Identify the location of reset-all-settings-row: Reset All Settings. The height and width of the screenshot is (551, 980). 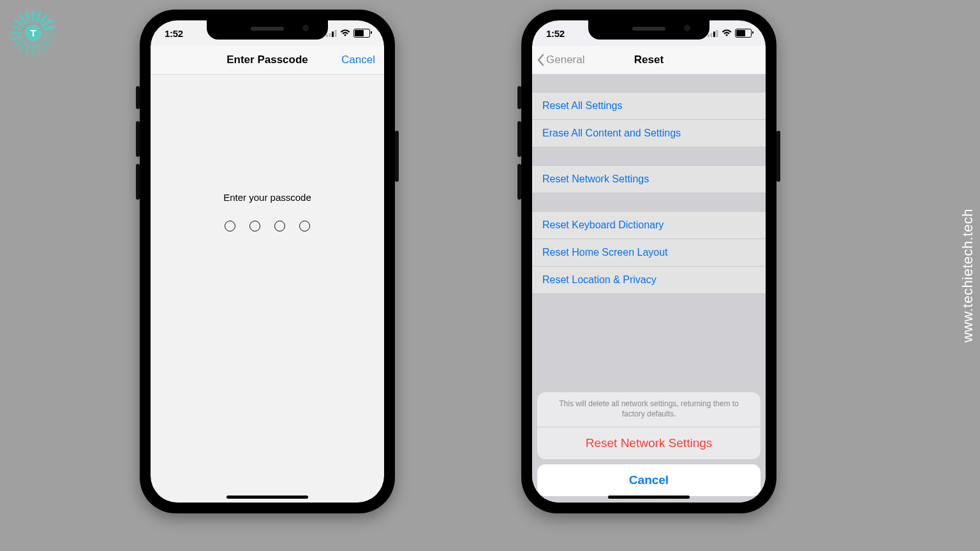
(649, 106).